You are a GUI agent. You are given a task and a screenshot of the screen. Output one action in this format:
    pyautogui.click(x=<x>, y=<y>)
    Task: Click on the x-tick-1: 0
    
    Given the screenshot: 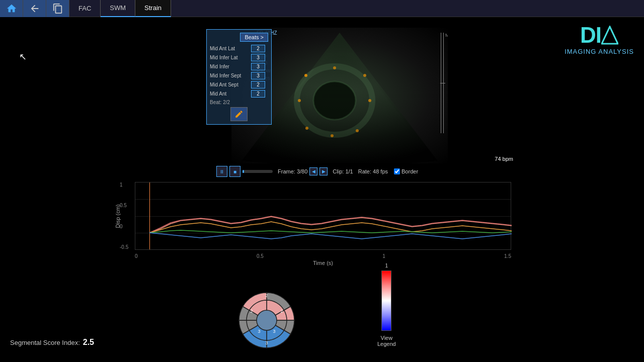 What is the action you would take?
    pyautogui.click(x=136, y=256)
    